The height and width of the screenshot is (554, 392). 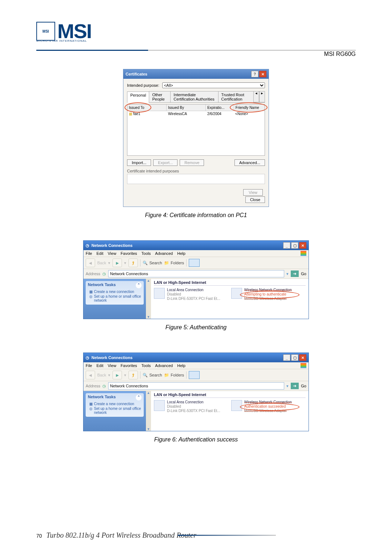 I want to click on advanced-button: Advanced..., so click(x=250, y=163).